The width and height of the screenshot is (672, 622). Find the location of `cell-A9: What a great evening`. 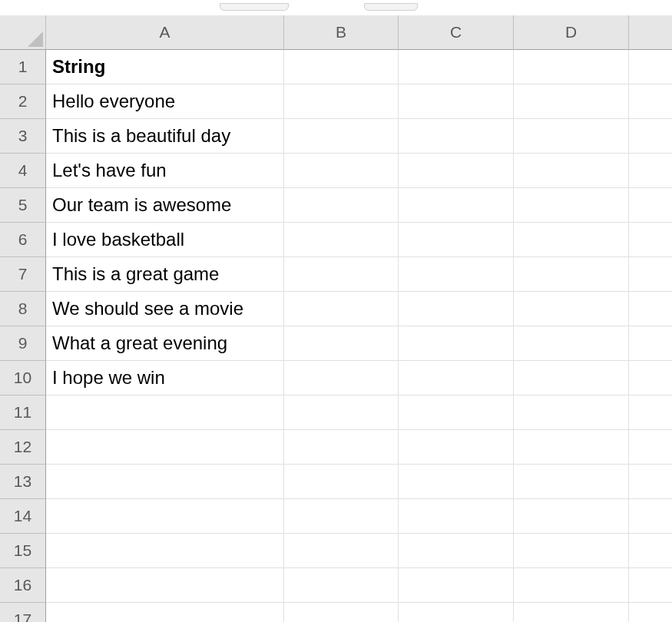

cell-A9: What a great evening is located at coordinates (165, 344).